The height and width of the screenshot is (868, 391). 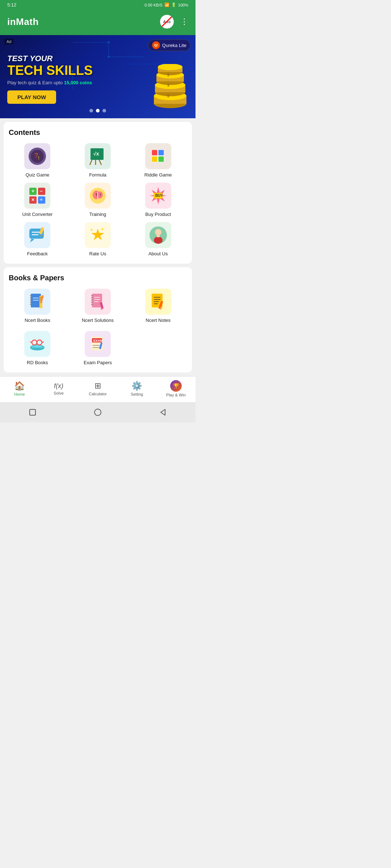 What do you see at coordinates (98, 175) in the screenshot?
I see `formula-label: Formula` at bounding box center [98, 175].